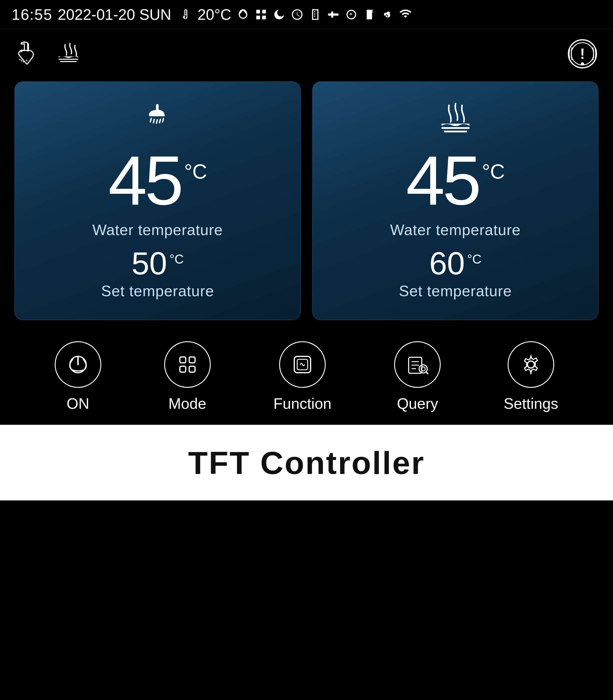 The image size is (613, 700). What do you see at coordinates (145, 181) in the screenshot?
I see `card1-water-temp-value: 45` at bounding box center [145, 181].